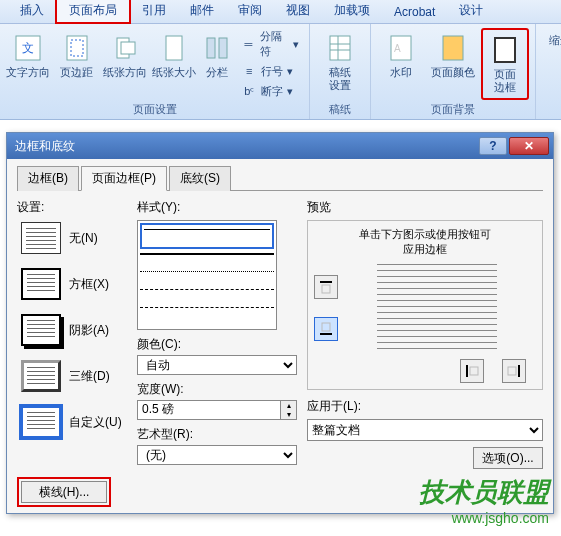 The image size is (561, 536). I want to click on border-right-btn, so click(514, 371).